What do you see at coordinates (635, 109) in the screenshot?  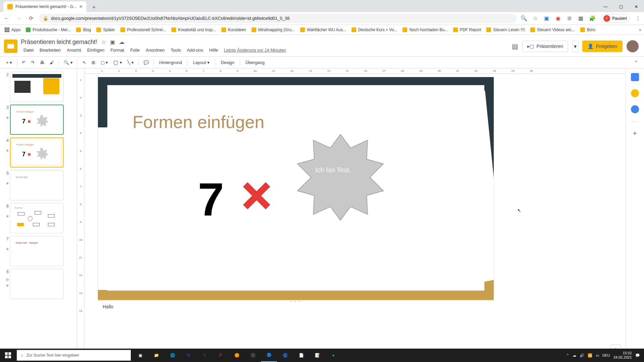 I see `tasks-icon` at bounding box center [635, 109].